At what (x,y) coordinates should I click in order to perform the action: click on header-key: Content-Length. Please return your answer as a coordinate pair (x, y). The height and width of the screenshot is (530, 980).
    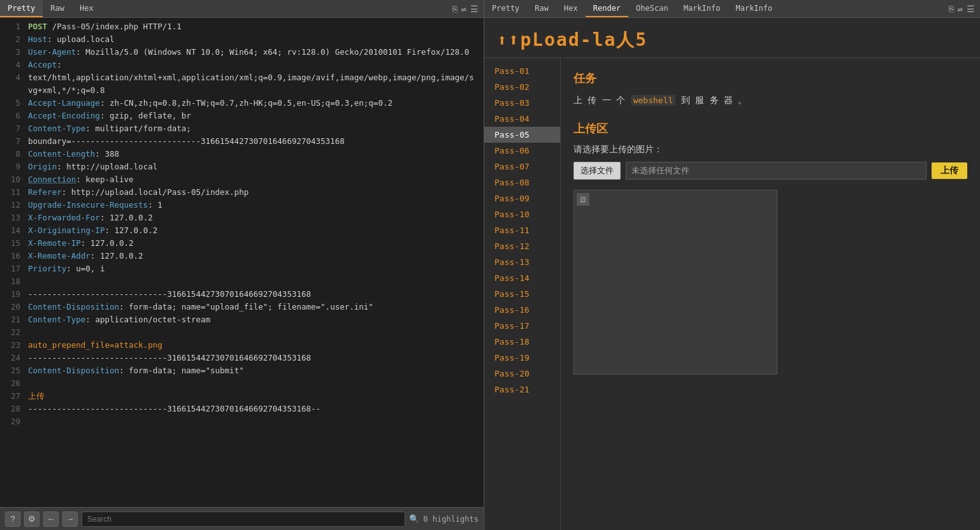
    Looking at the image, I should click on (61, 154).